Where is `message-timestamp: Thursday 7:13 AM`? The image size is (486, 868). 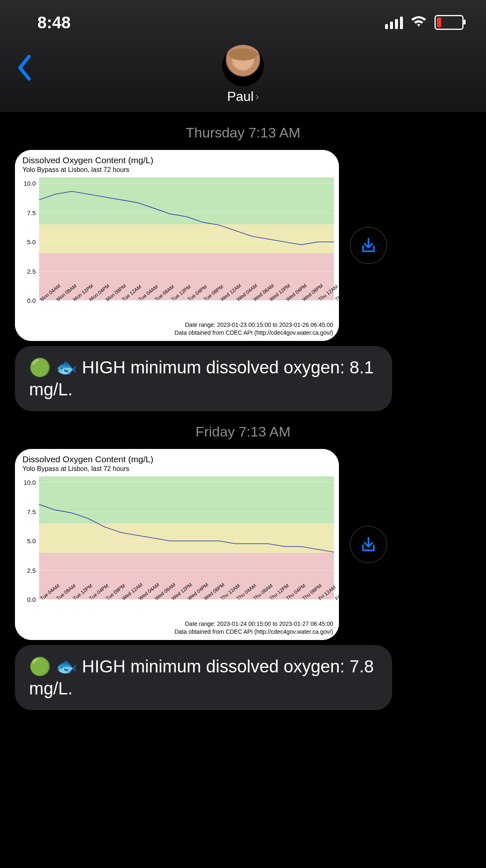 message-timestamp: Thursday 7:13 AM is located at coordinates (243, 133).